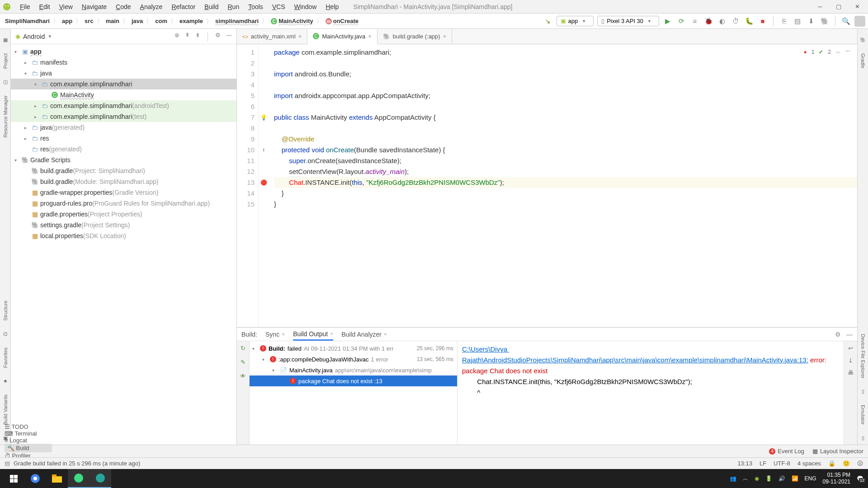 The height and width of the screenshot is (488, 868). I want to click on tree-row: ▦gradle.properties (Project Properties), so click(124, 214).